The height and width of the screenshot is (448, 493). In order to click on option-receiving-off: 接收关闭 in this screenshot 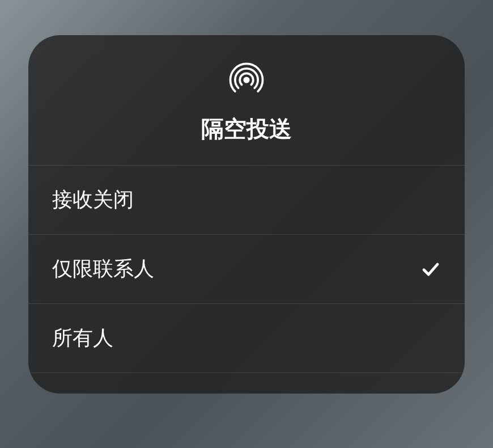, I will do `click(246, 200)`.